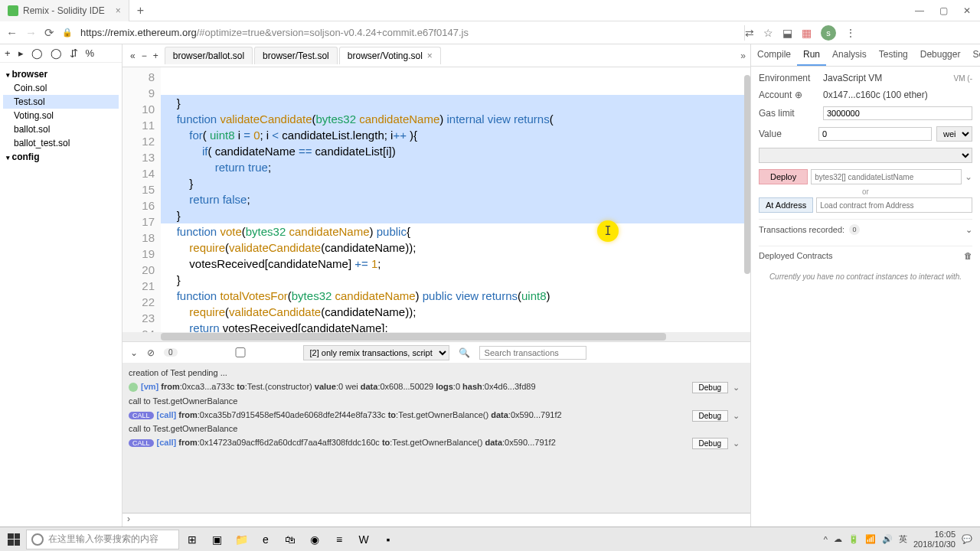 Image resolution: width=980 pixels, height=551 pixels. What do you see at coordinates (290, 540) in the screenshot?
I see `store-icon: 🛍` at bounding box center [290, 540].